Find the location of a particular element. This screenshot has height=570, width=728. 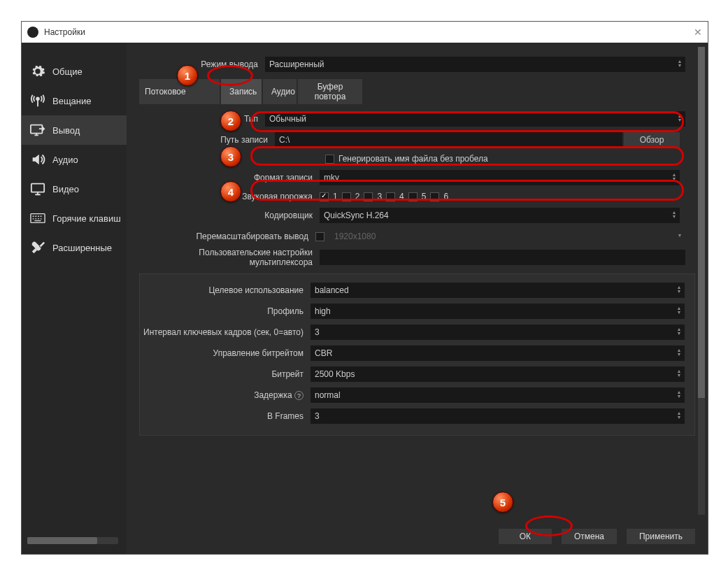

speaker-icon is located at coordinates (38, 159).